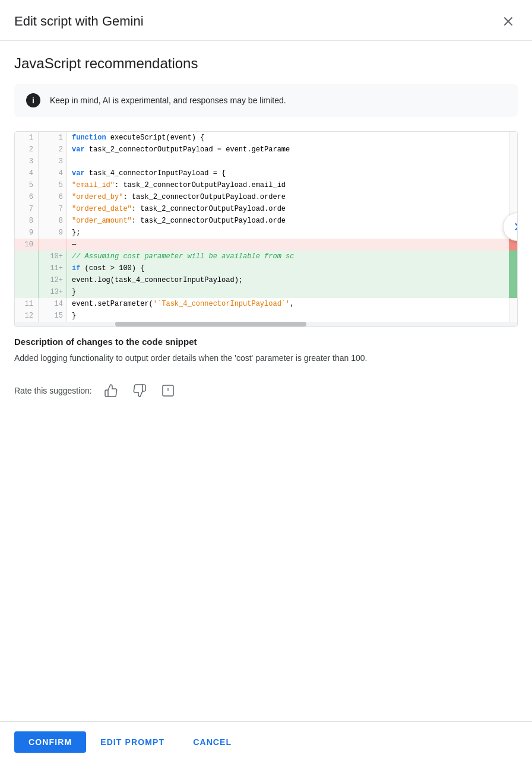 Image resolution: width=532 pixels, height=767 pixels. Describe the element at coordinates (508, 21) in the screenshot. I see `close-button` at that location.